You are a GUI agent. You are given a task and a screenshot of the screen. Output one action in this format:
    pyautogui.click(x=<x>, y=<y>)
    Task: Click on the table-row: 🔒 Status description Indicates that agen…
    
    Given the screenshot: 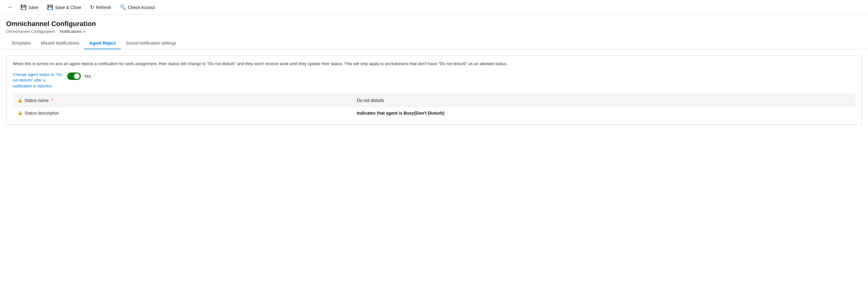 What is the action you would take?
    pyautogui.click(x=434, y=113)
    